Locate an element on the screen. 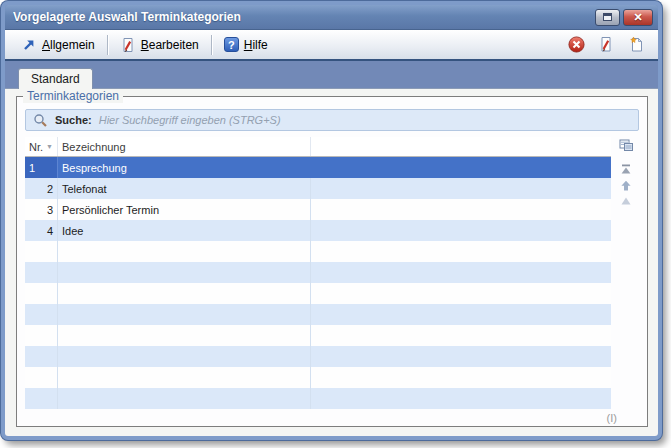 This screenshot has width=671, height=448. new-record-button is located at coordinates (636, 45).